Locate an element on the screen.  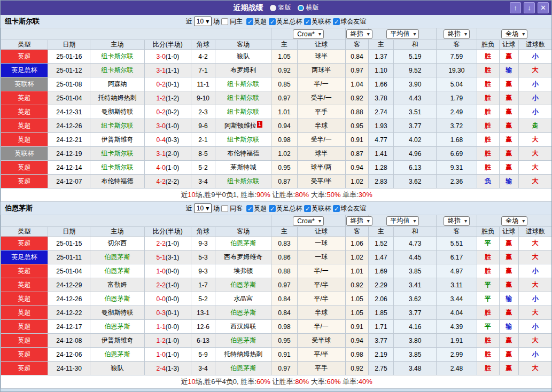
asia-home-odds: 0.83 is located at coordinates (284, 244).